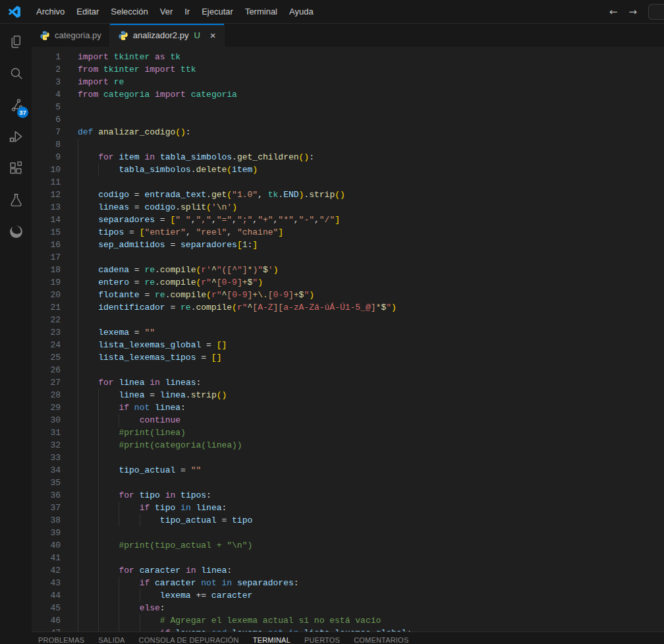  I want to click on code-token: linea, so click(173, 395).